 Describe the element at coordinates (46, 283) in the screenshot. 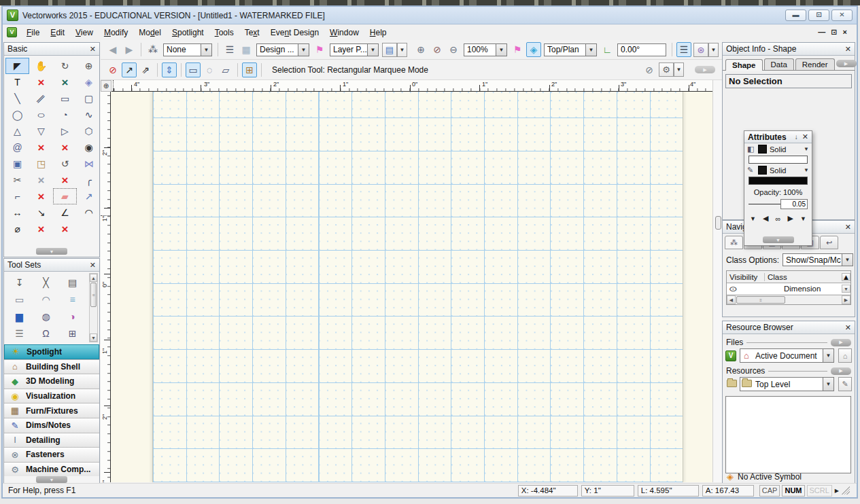

I see `focus-point-tool: ╳` at that location.